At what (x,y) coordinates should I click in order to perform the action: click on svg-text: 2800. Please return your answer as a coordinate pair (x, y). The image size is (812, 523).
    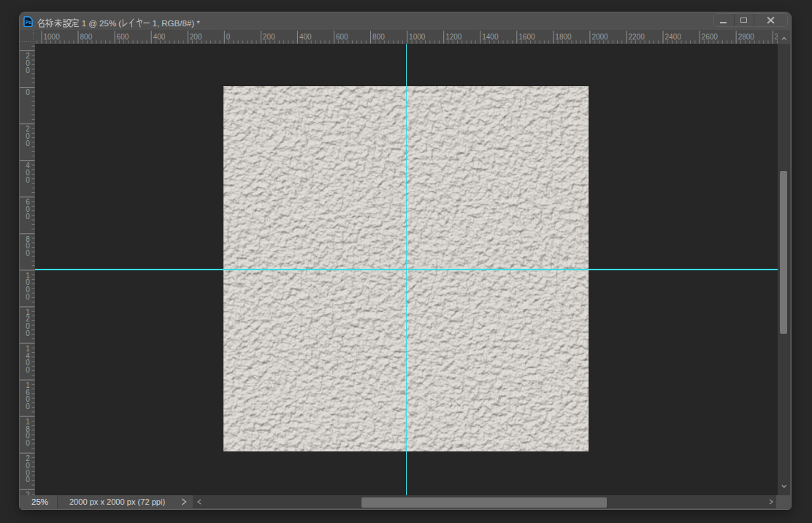
    Looking at the image, I should click on (746, 37).